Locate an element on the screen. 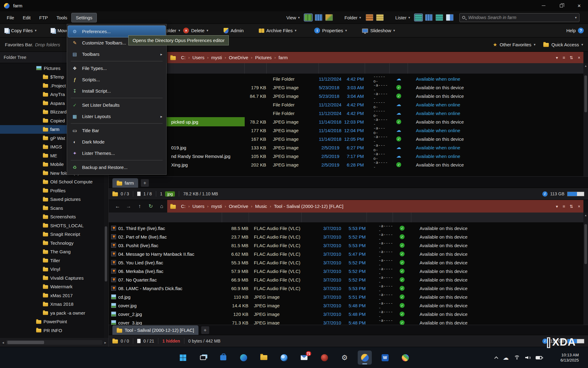  file-explorer-icon is located at coordinates (264, 358).